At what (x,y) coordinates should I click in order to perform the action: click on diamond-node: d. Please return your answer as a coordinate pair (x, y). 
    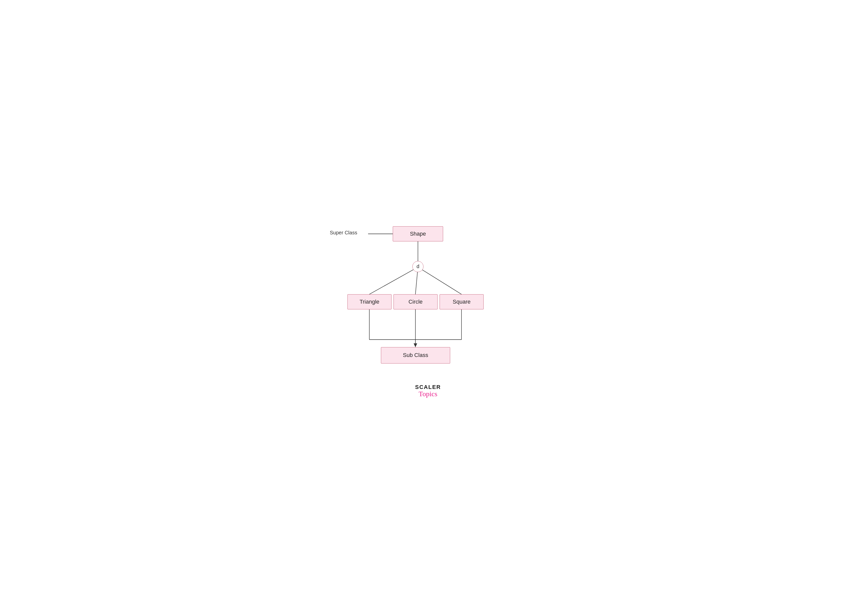
    Looking at the image, I should click on (418, 266).